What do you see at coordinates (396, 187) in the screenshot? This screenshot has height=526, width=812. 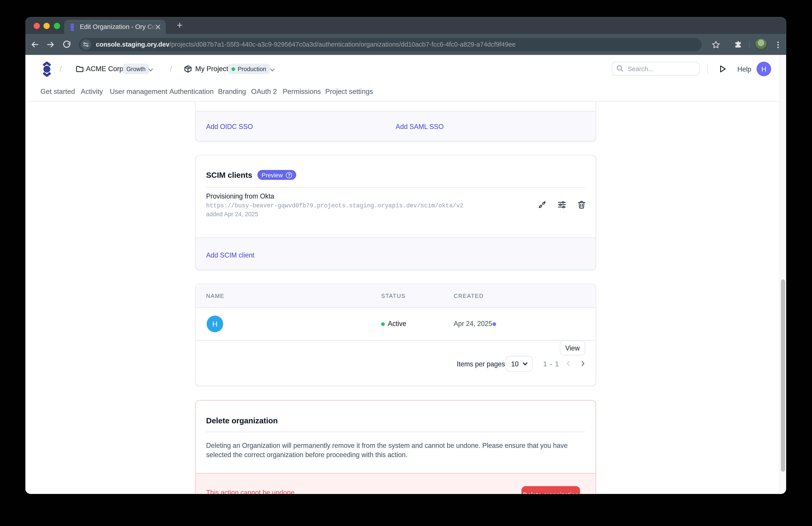 I see `scim-card-divider` at bounding box center [396, 187].